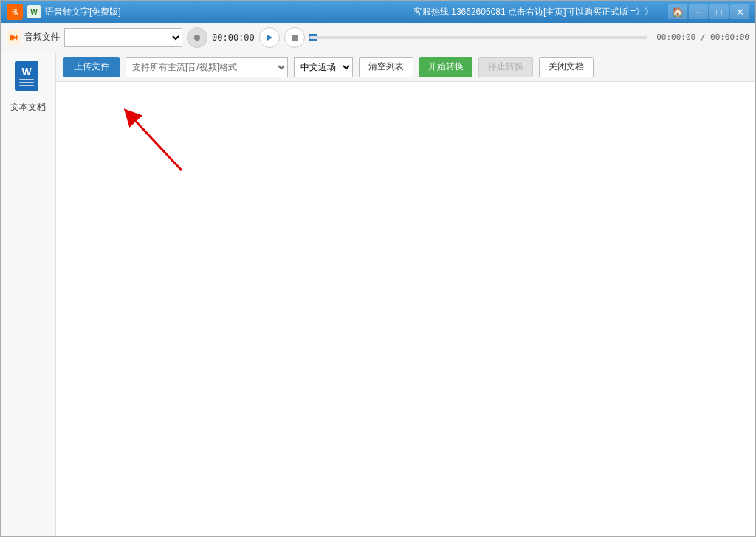 Image resolution: width=756 pixels, height=537 pixels. Describe the element at coordinates (703, 37) in the screenshot. I see `total-time: 00:00:00 / 00:00:00` at that location.